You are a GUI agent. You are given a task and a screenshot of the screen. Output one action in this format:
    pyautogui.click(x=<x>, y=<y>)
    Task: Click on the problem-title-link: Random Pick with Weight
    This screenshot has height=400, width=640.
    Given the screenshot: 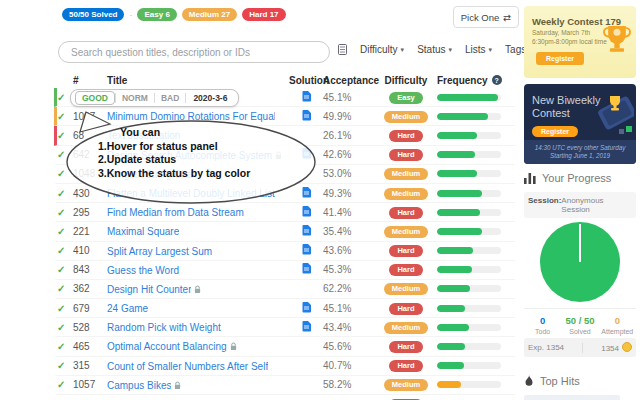 What is the action you would take?
    pyautogui.click(x=164, y=328)
    